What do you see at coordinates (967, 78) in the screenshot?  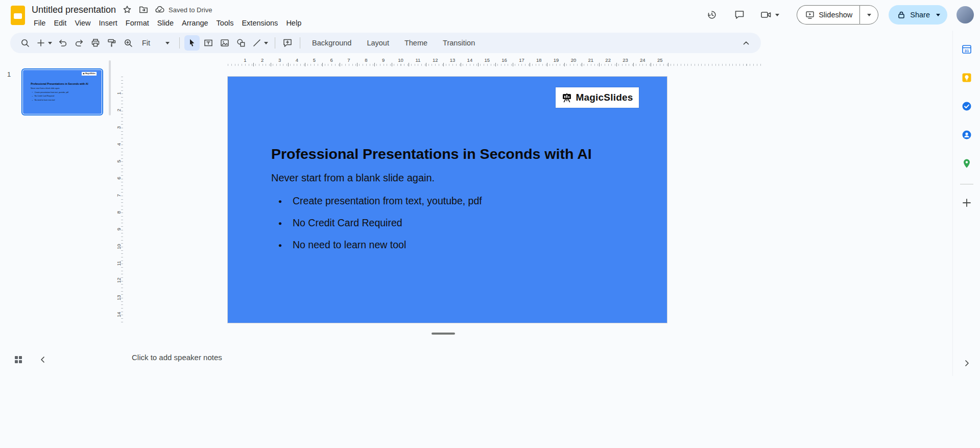 I see `keep-icon` at bounding box center [967, 78].